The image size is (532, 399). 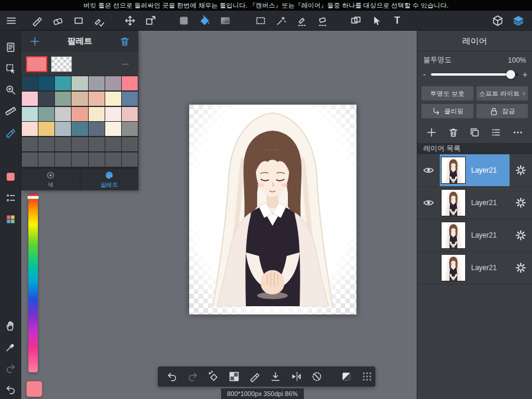 I want to click on redo-button-sidebar, so click(x=11, y=368).